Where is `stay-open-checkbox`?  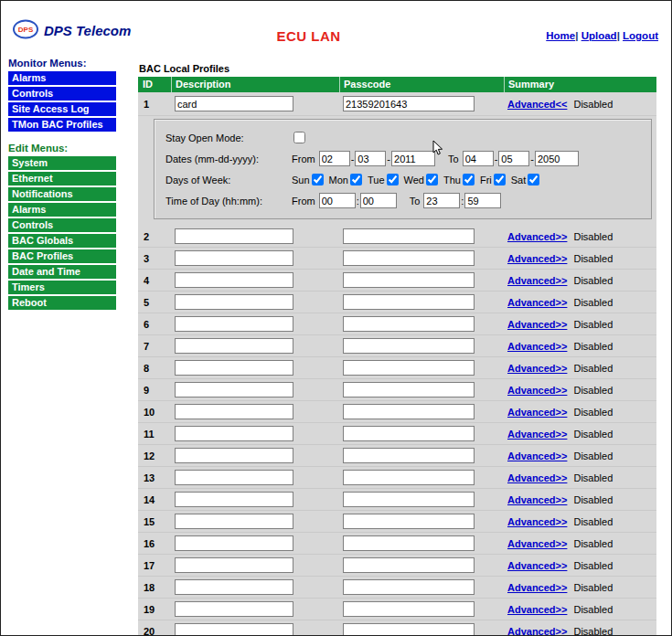
stay-open-checkbox is located at coordinates (300, 137).